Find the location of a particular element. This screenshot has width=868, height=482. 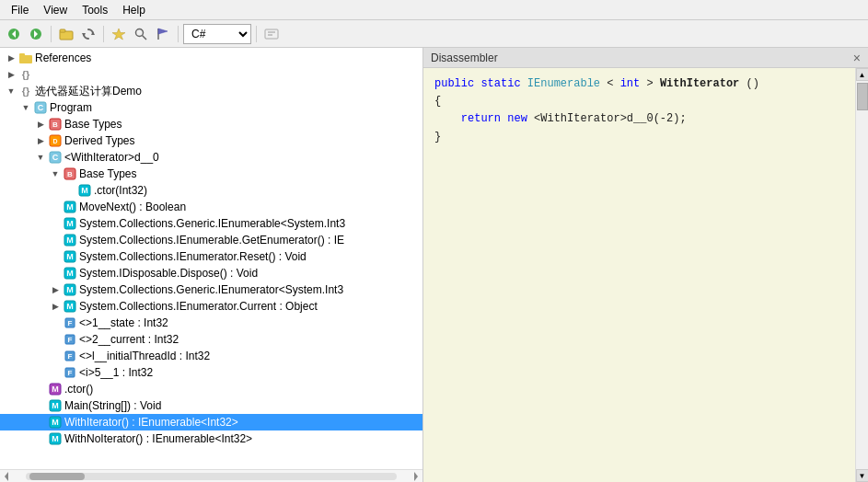

tree-item-movenext: ▶ M MoveNext() : Boolean is located at coordinates (212, 207).